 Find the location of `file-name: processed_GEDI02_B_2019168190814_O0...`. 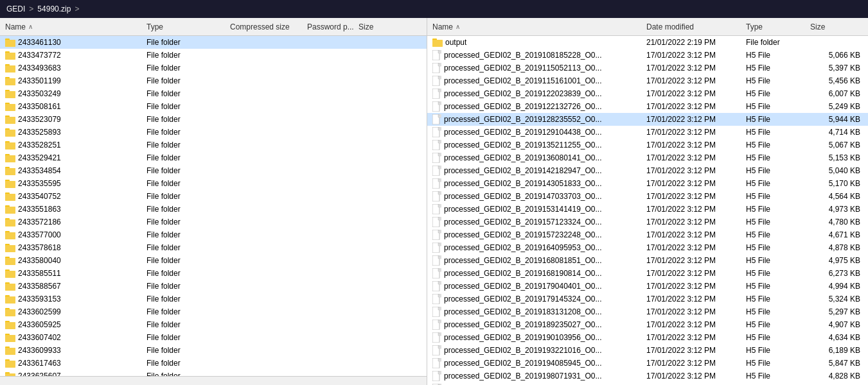

file-name: processed_GEDI02_B_2019168190814_O0... is located at coordinates (523, 273).